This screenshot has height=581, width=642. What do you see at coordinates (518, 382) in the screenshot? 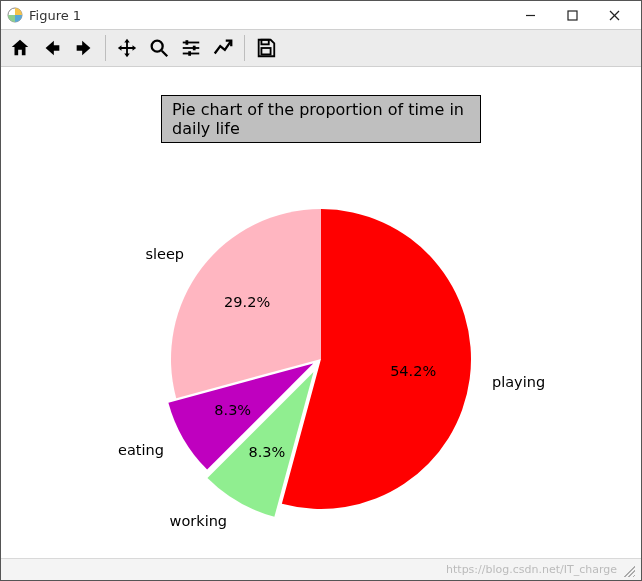
I see `slice-label-playing: playing` at bounding box center [518, 382].